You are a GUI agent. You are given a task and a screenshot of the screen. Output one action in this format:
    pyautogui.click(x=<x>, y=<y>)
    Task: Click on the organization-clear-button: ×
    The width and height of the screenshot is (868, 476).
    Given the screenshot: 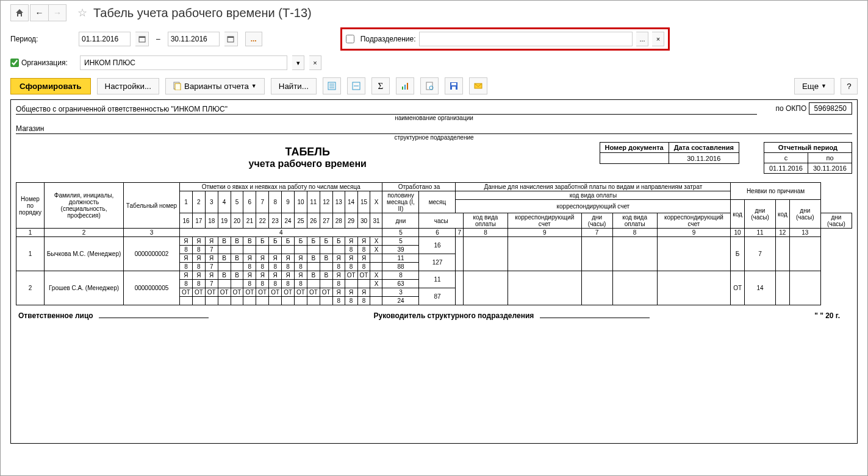 What is the action you would take?
    pyautogui.click(x=315, y=63)
    